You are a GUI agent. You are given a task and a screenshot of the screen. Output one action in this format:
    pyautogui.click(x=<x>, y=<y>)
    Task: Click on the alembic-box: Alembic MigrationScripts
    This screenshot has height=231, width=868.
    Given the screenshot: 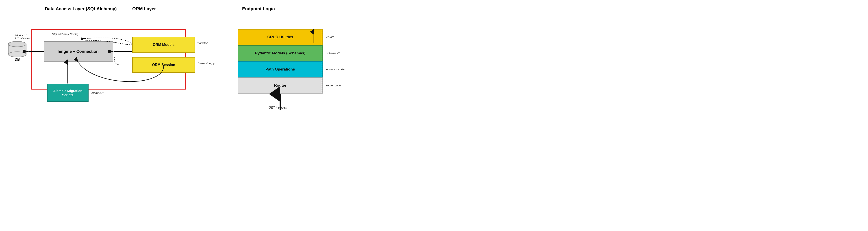 What is the action you would take?
    pyautogui.click(x=68, y=93)
    